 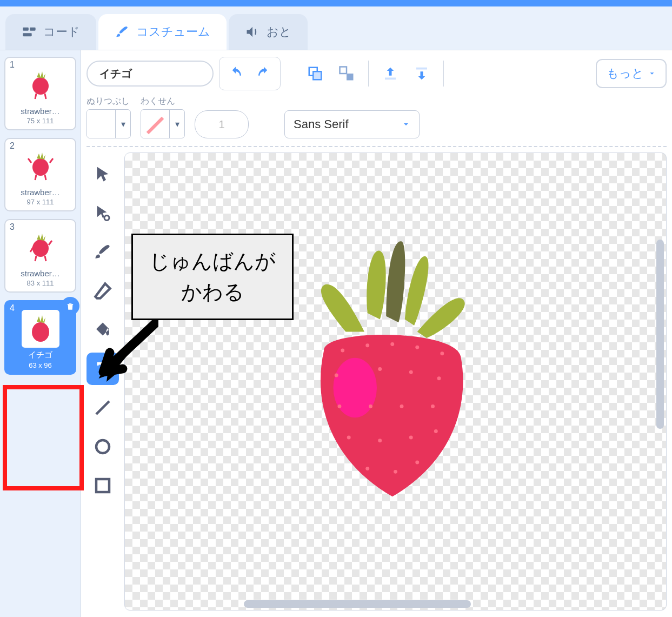 I want to click on line-icon, so click(x=103, y=408).